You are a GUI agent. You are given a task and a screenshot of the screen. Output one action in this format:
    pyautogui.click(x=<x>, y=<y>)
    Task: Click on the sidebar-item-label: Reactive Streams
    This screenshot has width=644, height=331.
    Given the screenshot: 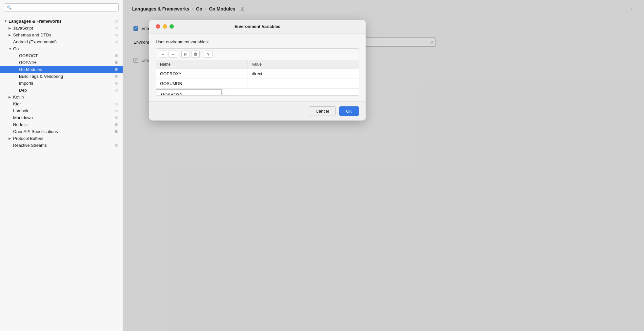 What is the action you would take?
    pyautogui.click(x=63, y=145)
    